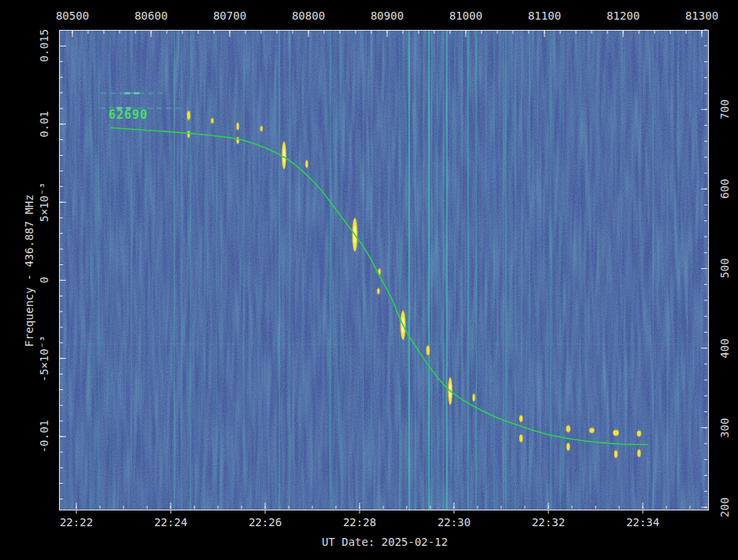  What do you see at coordinates (725, 507) in the screenshot?
I see `right-axis-tick-label: 200` at bounding box center [725, 507].